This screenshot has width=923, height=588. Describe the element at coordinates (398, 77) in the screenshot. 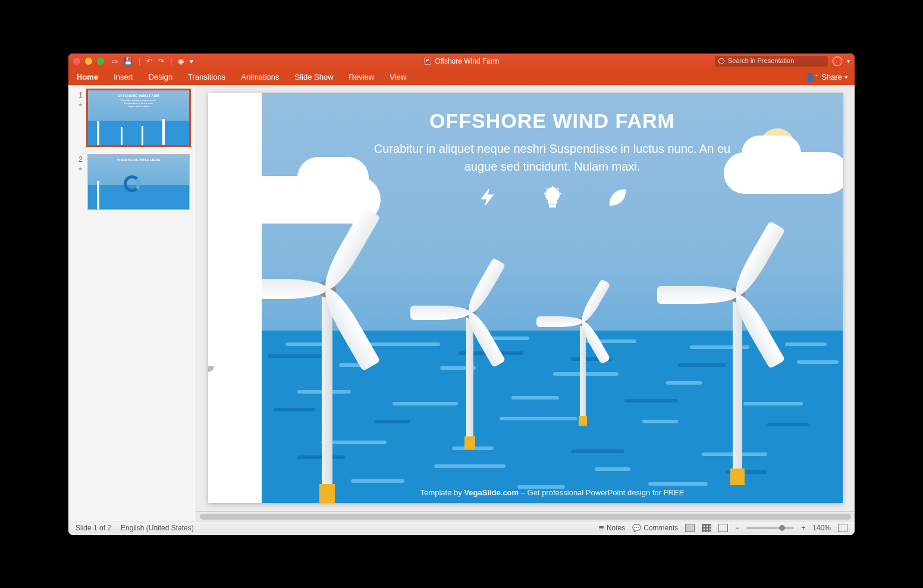

I see `tab-view: View` at that location.